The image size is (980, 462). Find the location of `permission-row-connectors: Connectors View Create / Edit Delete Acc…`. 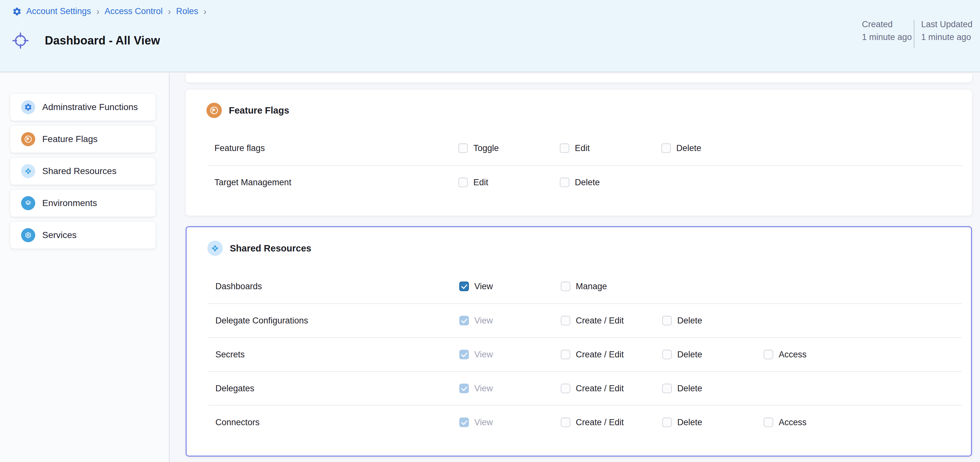

permission-row-connectors: Connectors View Create / Edit Delete Acc… is located at coordinates (585, 422).